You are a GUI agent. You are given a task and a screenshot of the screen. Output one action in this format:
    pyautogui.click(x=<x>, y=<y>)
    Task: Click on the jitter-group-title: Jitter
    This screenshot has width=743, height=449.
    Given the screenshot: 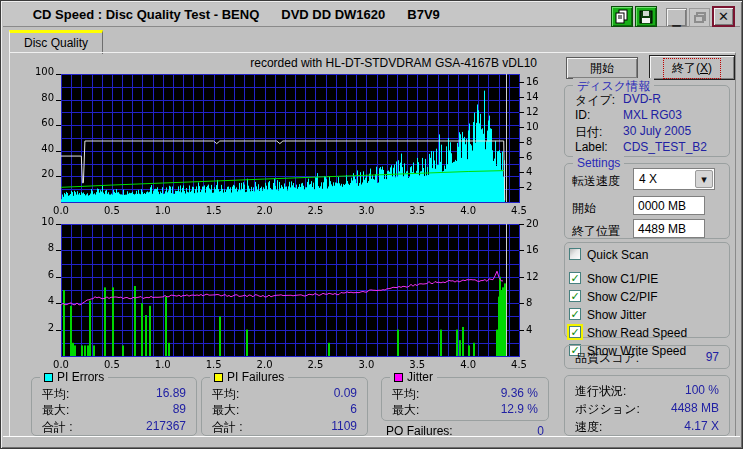 What is the action you would take?
    pyautogui.click(x=414, y=377)
    